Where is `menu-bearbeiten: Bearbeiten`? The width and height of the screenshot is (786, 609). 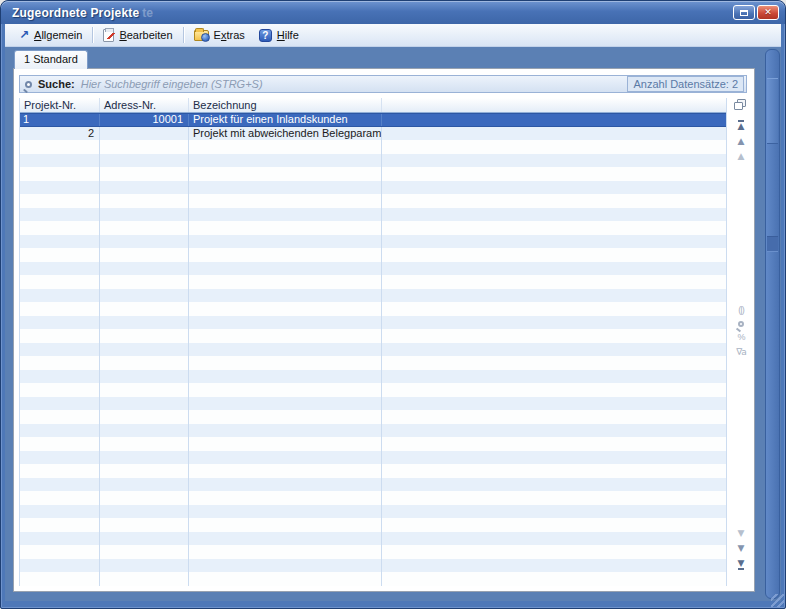
menu-bearbeiten: Bearbeiten is located at coordinates (138, 36).